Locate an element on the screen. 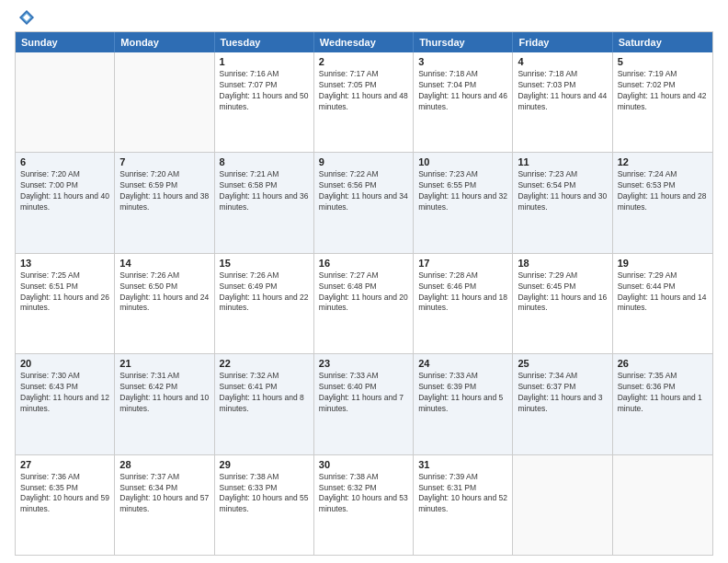 The width and height of the screenshot is (728, 563). cell-info: Sunrise: 7:26 AM Sunset: 6:49 PM Dayligh… is located at coordinates (265, 293).